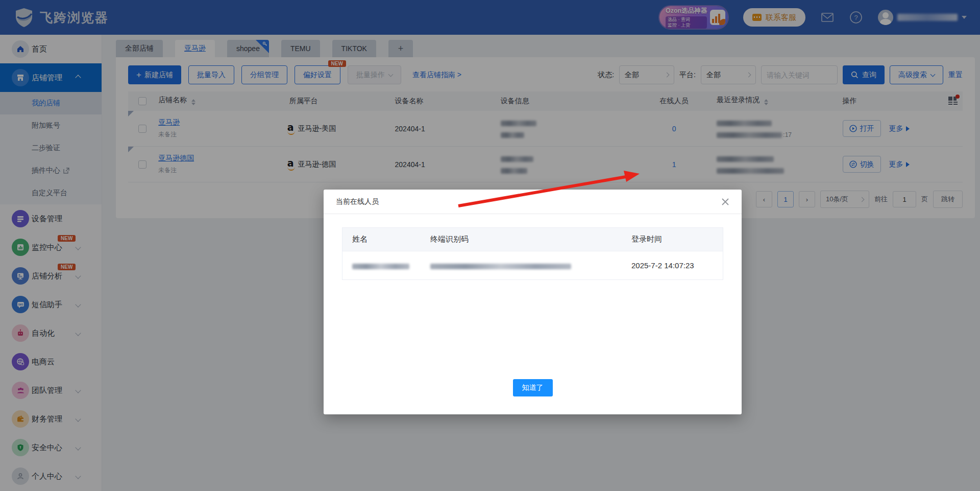  I want to click on terminal-id-redacted, so click(531, 266).